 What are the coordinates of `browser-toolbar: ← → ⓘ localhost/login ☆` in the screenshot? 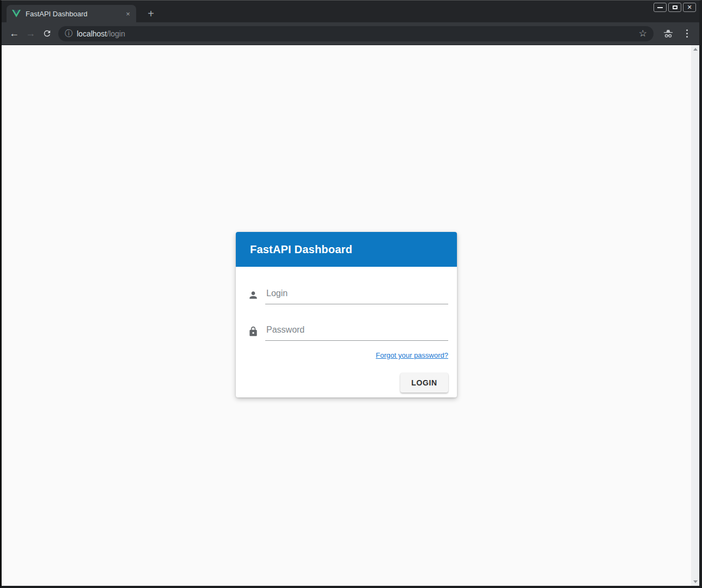 It's located at (351, 34).